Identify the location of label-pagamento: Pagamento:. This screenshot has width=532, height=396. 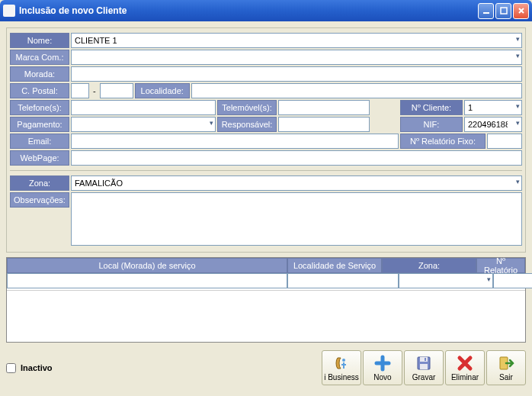
(40, 124).